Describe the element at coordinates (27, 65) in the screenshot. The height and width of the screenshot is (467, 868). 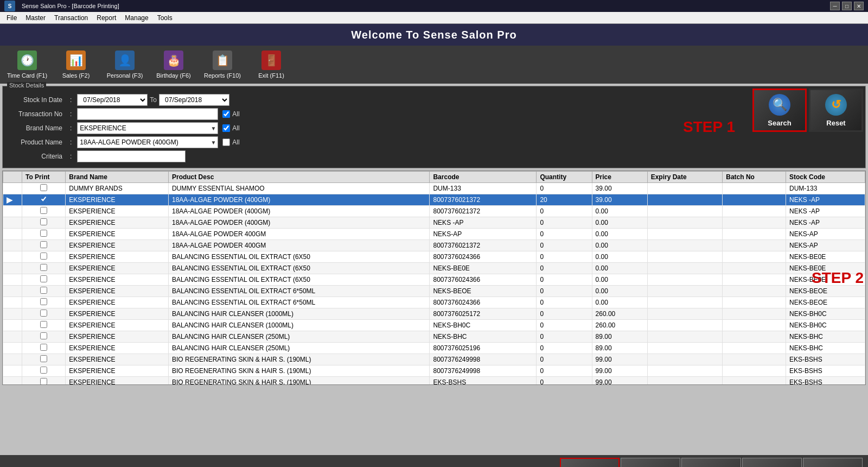
I see `toolbar-timecard: 🕐 Time Card (F1)` at that location.